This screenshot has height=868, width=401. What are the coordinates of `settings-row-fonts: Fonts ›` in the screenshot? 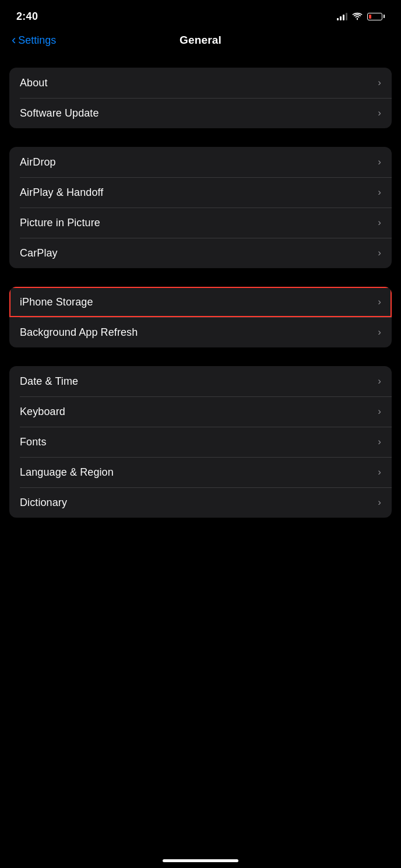 It's located at (200, 442).